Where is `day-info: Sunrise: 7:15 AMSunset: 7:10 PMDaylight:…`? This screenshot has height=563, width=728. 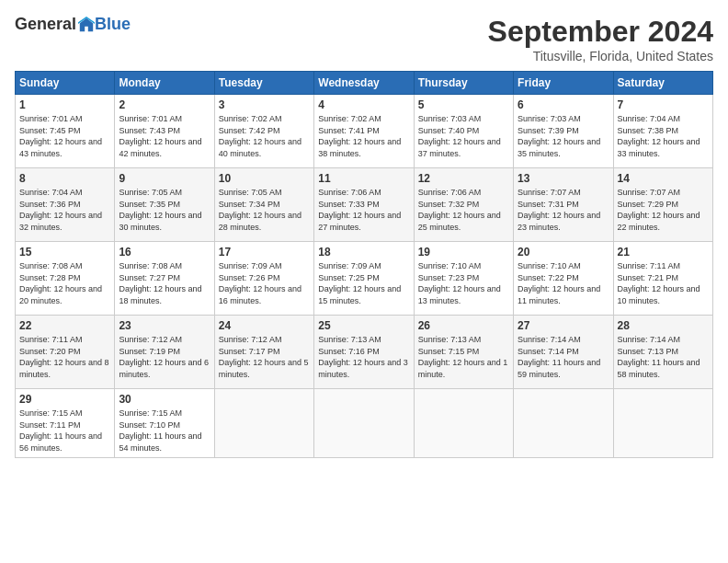 day-info: Sunrise: 7:15 AMSunset: 7:10 PMDaylight:… is located at coordinates (160, 431).